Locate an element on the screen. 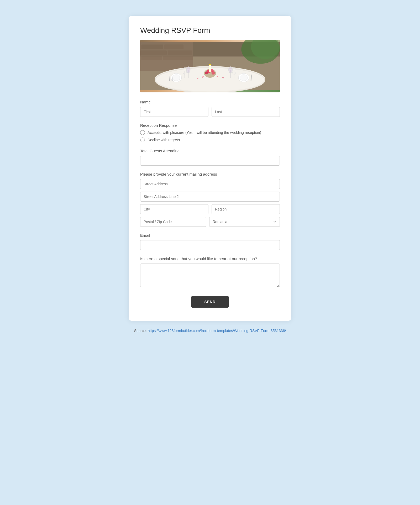 This screenshot has height=505, width=420. first-name-input is located at coordinates (174, 112).